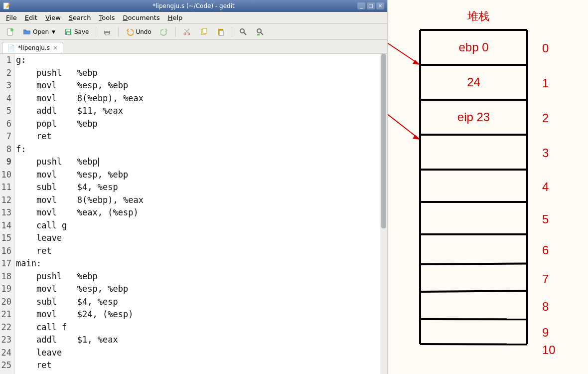  Describe the element at coordinates (243, 32) in the screenshot. I see `find-button` at that location.